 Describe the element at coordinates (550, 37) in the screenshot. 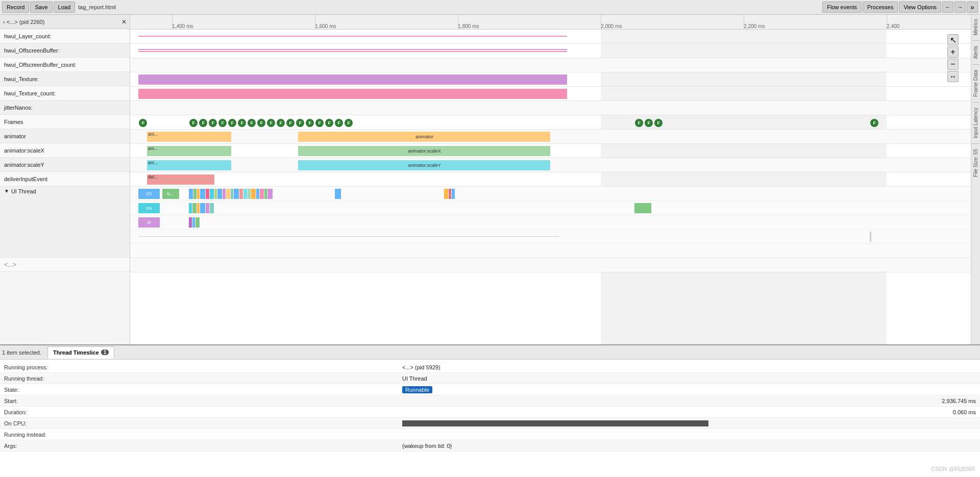

I see `tl-row-layer-count` at that location.